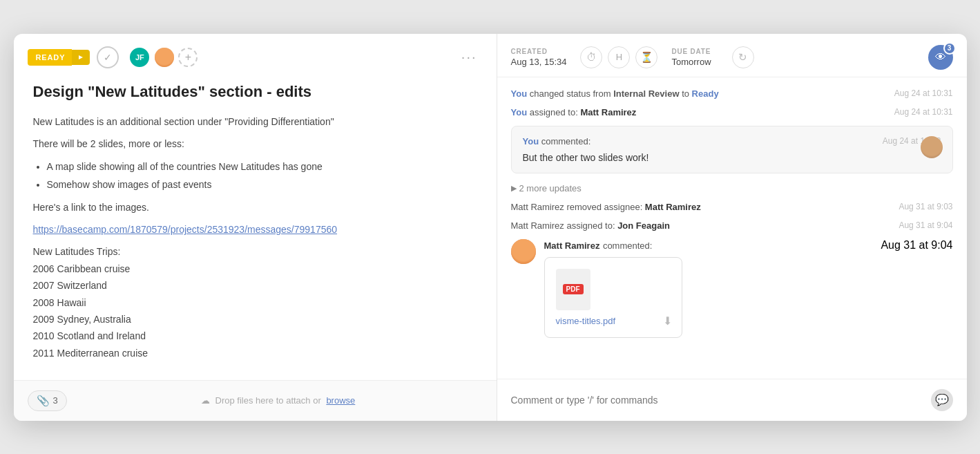  Describe the element at coordinates (43, 401) in the screenshot. I see `pin-icon: 📎` at that location.